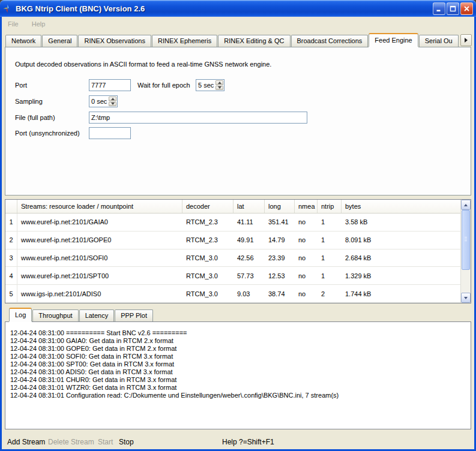  I want to click on menu-file: File, so click(13, 24).